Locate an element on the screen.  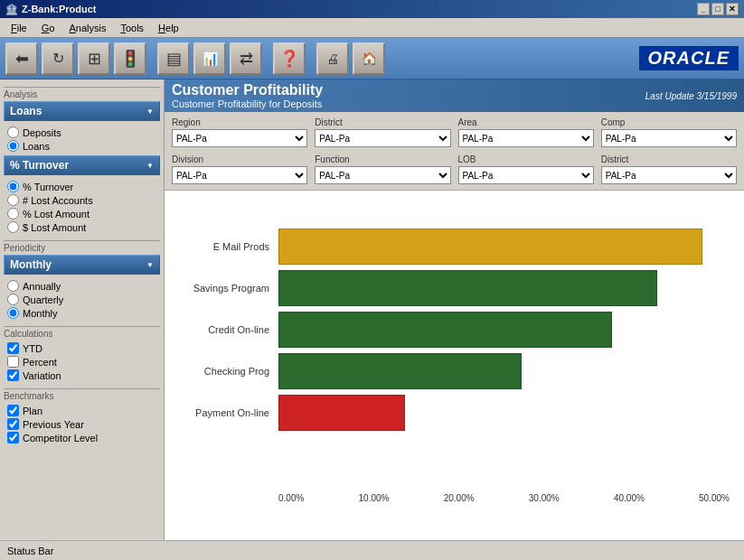
bar-row: Checking Prog is located at coordinates (454, 371).